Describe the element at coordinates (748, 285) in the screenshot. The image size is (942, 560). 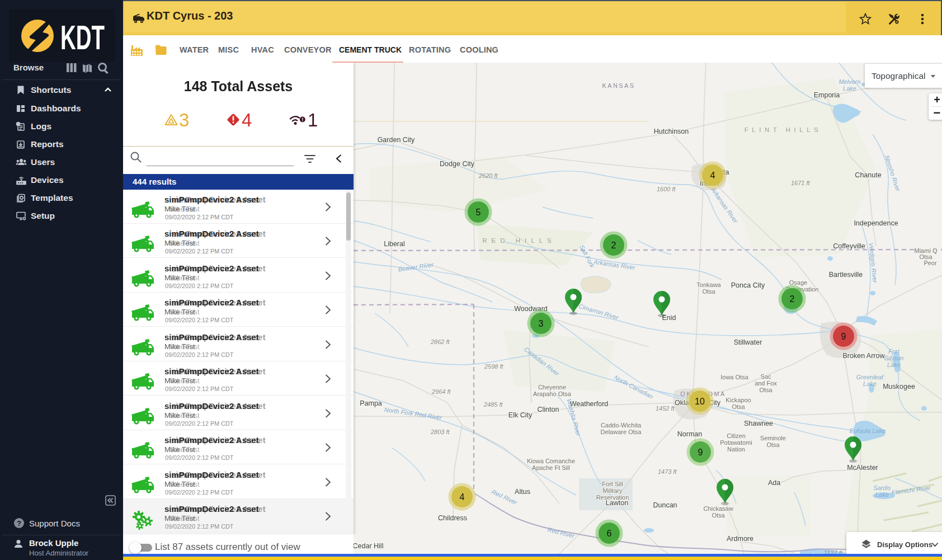
I see `svg-text: Ponca City` at that location.